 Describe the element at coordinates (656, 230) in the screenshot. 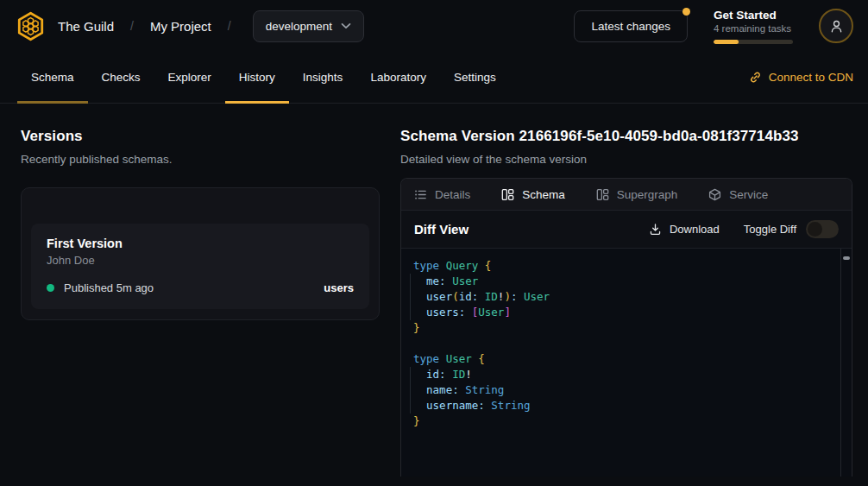

I see `download-icon` at that location.